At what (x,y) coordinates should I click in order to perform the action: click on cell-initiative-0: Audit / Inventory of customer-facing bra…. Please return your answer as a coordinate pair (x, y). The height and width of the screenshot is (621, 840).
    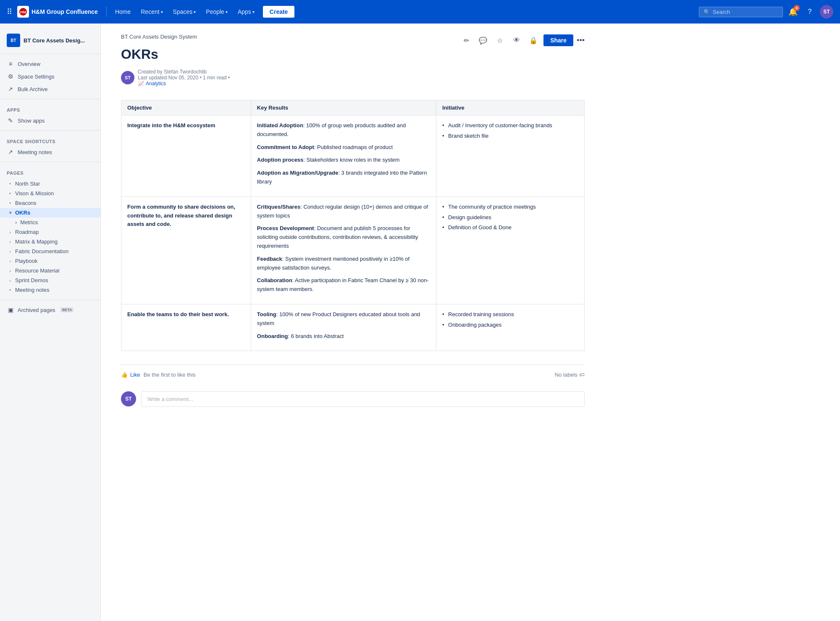
    Looking at the image, I should click on (511, 156).